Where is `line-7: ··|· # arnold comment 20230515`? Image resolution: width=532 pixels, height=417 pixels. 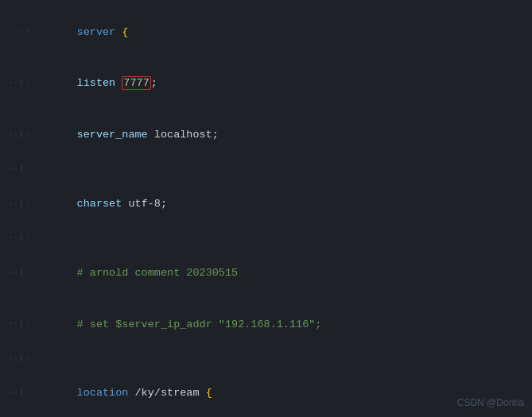 line-7: ··|· # arnold comment 20230515 is located at coordinates (266, 273).